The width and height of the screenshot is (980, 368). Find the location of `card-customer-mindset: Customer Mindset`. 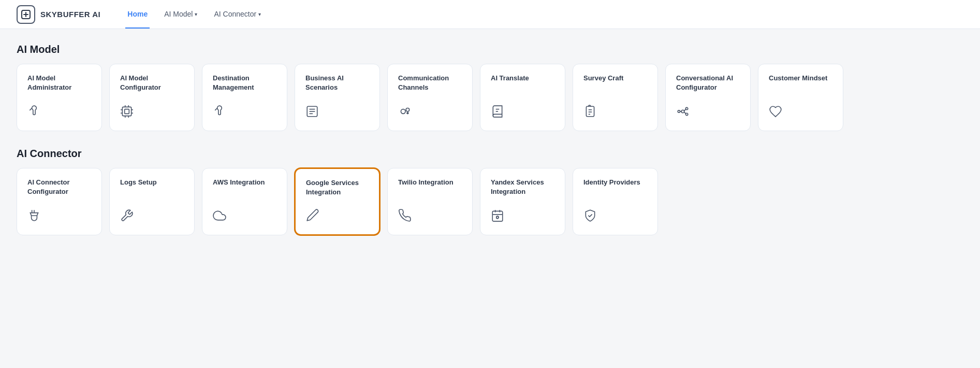

card-customer-mindset: Customer Mindset is located at coordinates (800, 97).